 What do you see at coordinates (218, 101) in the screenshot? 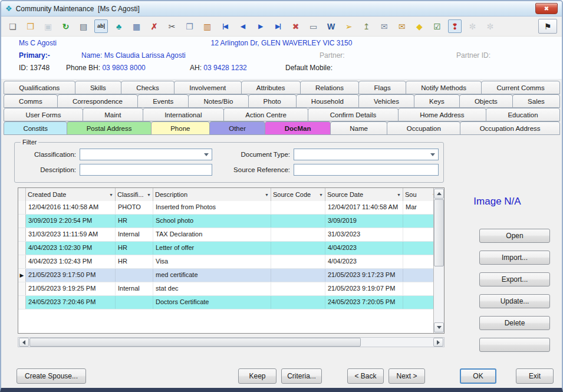
I see `tab-notes-bio: Notes/Bio` at bounding box center [218, 101].